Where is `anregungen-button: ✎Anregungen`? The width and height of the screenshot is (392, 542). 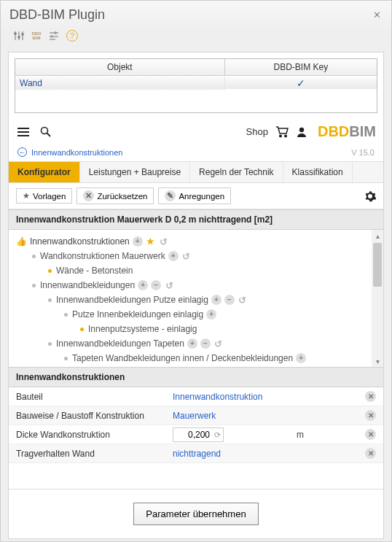 anregungen-button: ✎Anregungen is located at coordinates (195, 195).